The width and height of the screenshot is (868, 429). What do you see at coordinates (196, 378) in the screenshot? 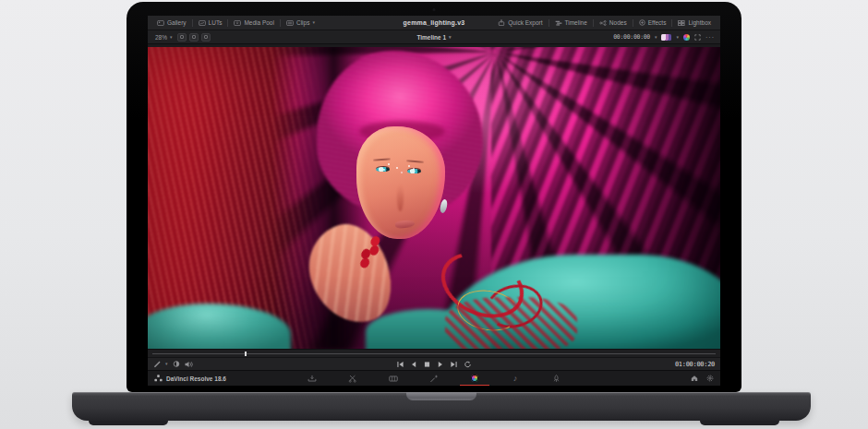
I see `app-version-label: DaVinci Resolve 18.6` at bounding box center [196, 378].